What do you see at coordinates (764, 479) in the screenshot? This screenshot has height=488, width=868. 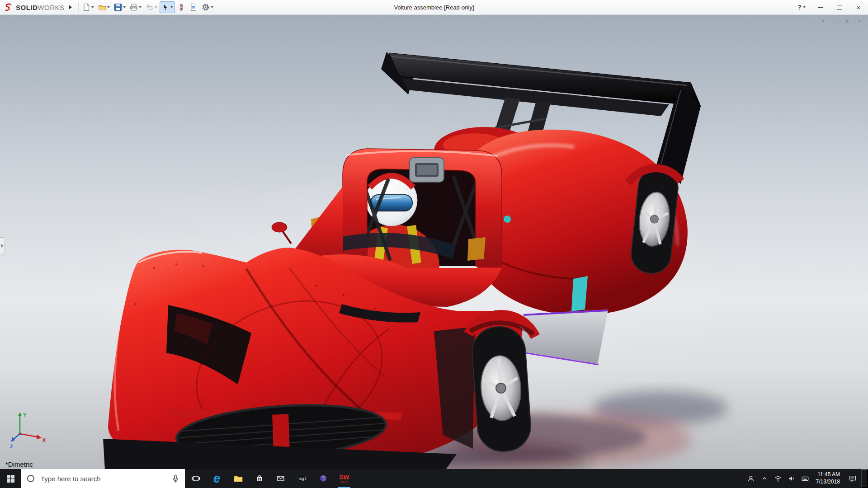 I see `chevron-up-icon` at bounding box center [764, 479].